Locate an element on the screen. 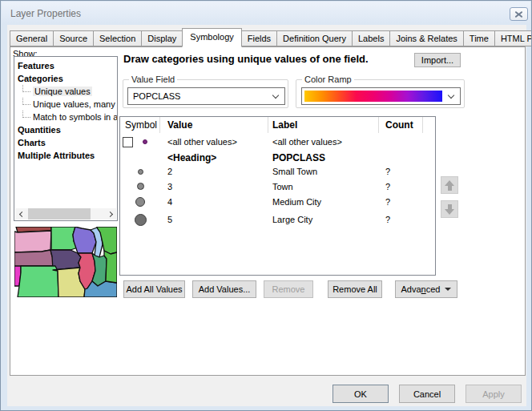 The image size is (532, 411). map-image is located at coordinates (66, 262).